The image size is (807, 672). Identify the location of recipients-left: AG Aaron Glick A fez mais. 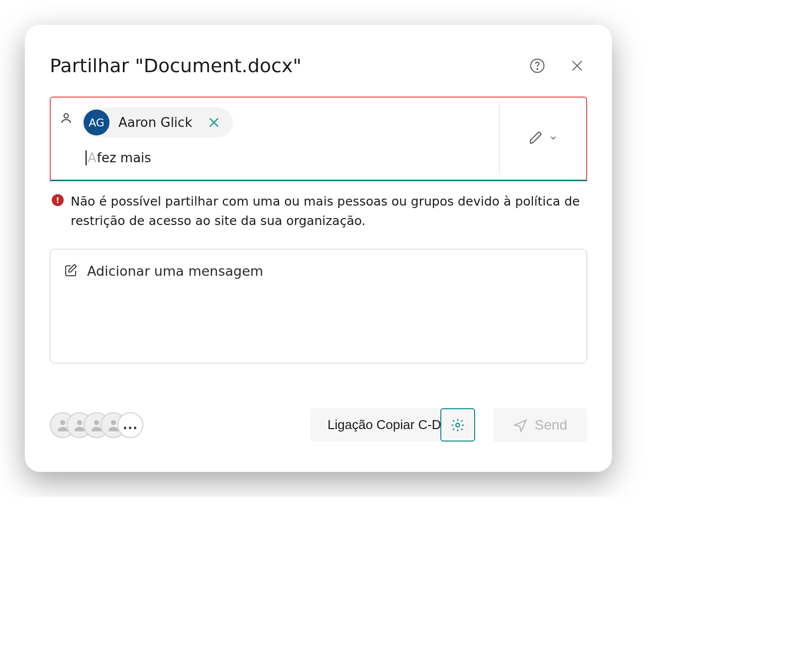
(275, 138).